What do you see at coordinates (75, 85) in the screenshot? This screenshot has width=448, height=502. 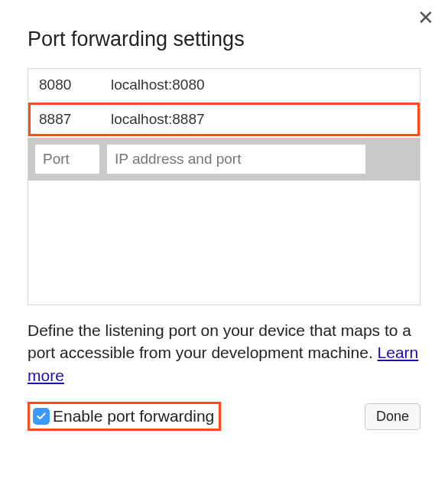 I see `port-cell: 8080` at bounding box center [75, 85].